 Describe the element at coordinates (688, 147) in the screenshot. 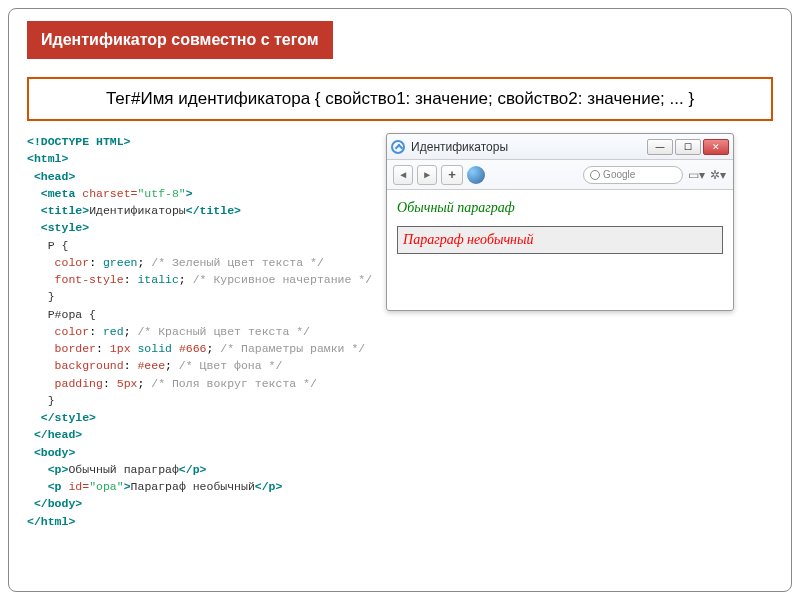

I see `maximize-button: ☐` at that location.